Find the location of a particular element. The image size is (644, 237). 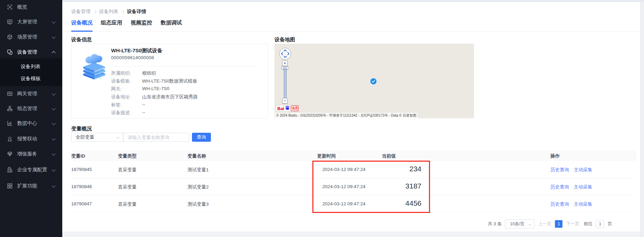

cell-name: 测试变量3 is located at coordinates (198, 204).